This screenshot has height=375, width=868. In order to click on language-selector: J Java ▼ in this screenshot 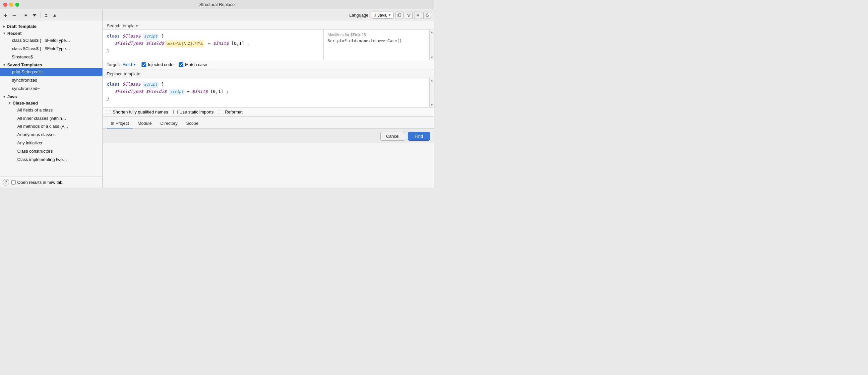, I will do `click(383, 15)`.